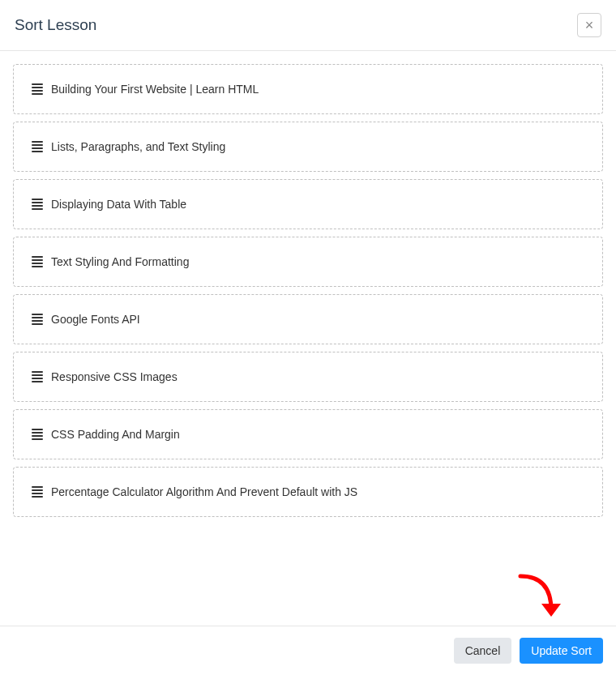  What do you see at coordinates (308, 262) in the screenshot?
I see `sort-item: Text Styling And Formatting` at bounding box center [308, 262].